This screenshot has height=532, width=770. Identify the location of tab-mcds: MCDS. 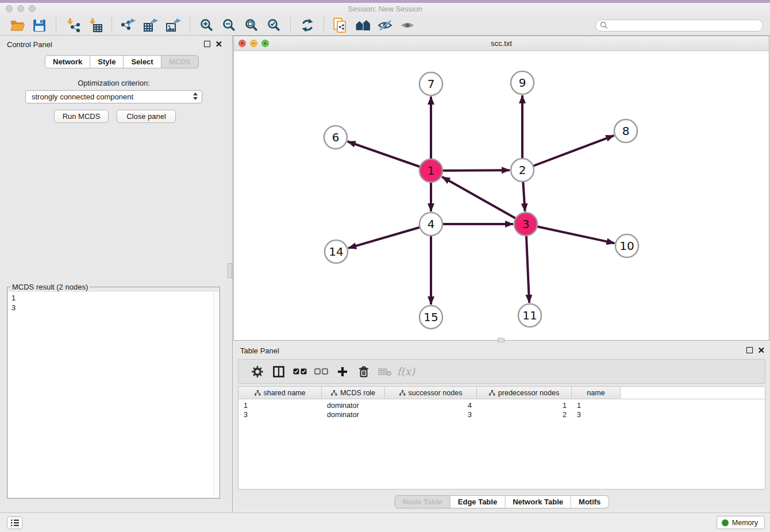
(180, 62).